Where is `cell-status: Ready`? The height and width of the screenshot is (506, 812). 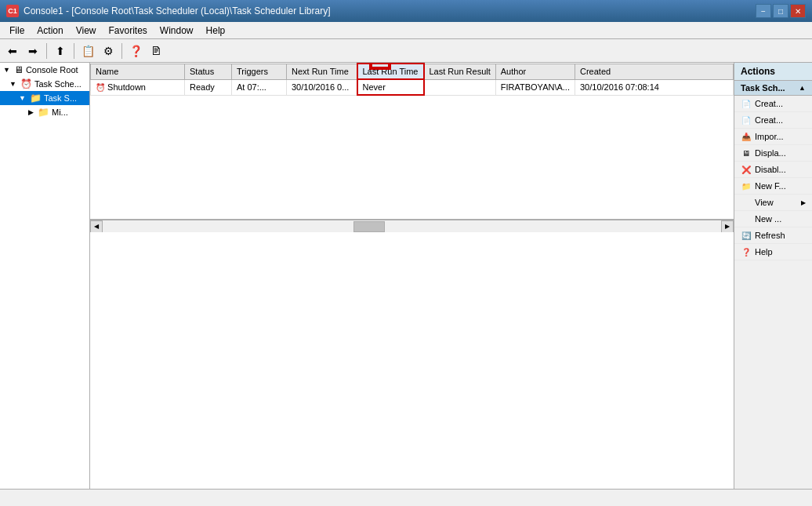
cell-status: Ready is located at coordinates (208, 87).